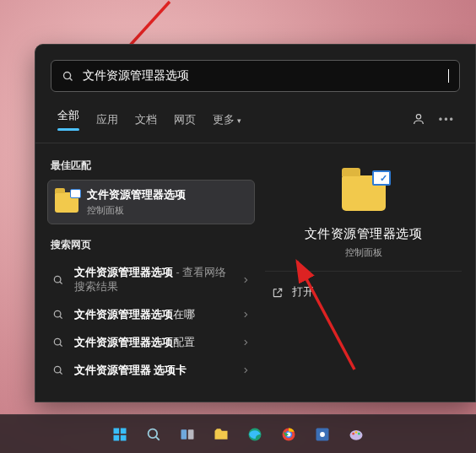  What do you see at coordinates (153, 315) in the screenshot?
I see `result-label: 文件资源管理器选项在哪` at bounding box center [153, 315].